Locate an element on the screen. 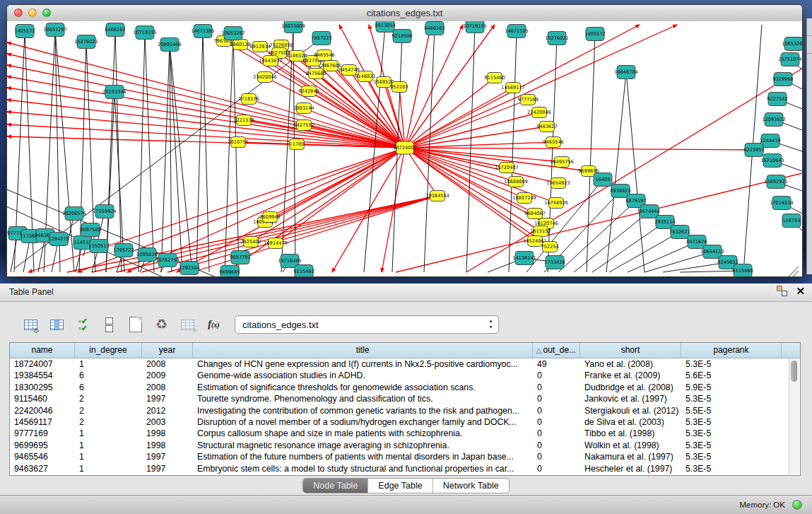 This screenshot has height=514, width=812. network-node: 20891406 is located at coordinates (170, 45).